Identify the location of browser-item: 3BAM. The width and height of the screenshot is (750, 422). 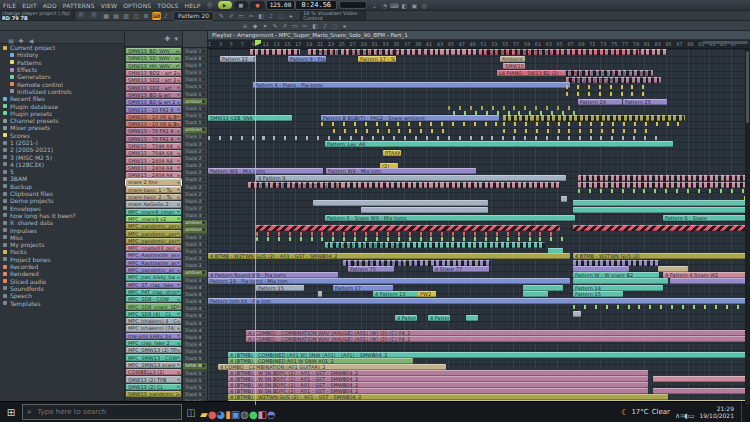
(64, 178).